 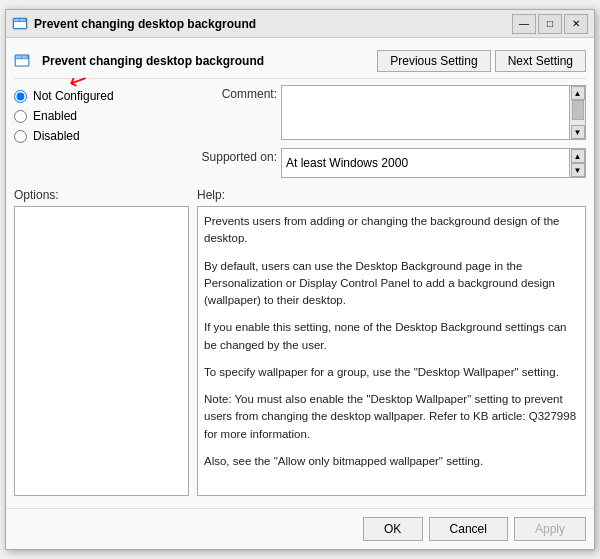 What do you see at coordinates (578, 112) in the screenshot?
I see `scroll-track` at bounding box center [578, 112].